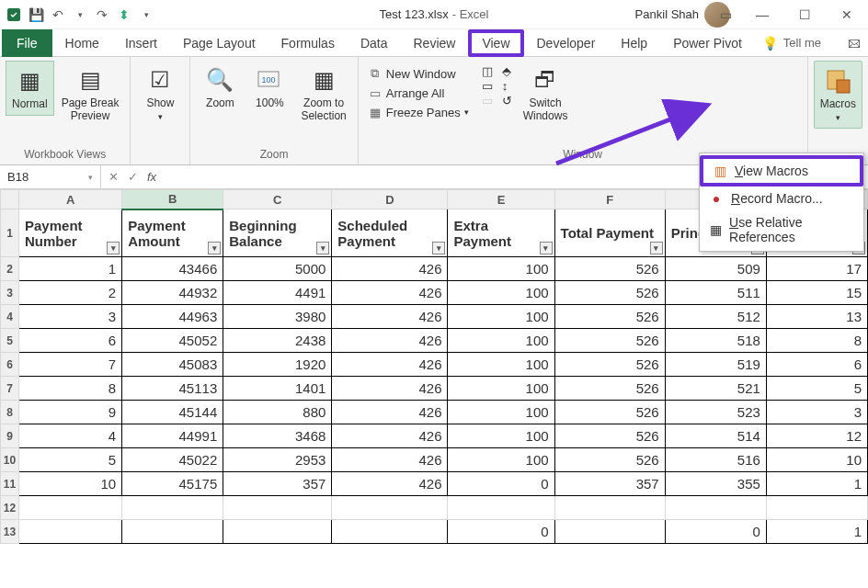 Image resolution: width=868 pixels, height=588 pixels. Describe the element at coordinates (817, 317) in the screenshot. I see `cell: 13` at that location.